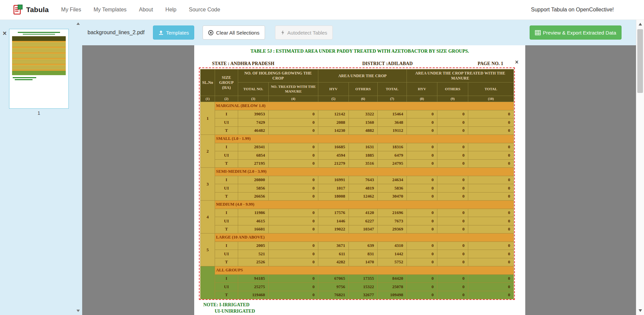  Describe the element at coordinates (31, 10) in the screenshot. I see `brand-link: Tabula` at that location.